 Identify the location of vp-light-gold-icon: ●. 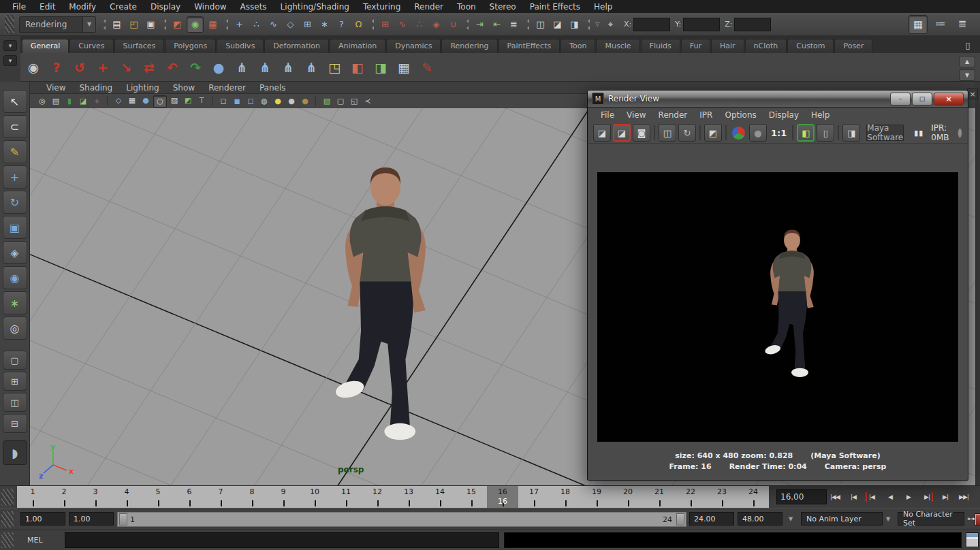
(305, 101).